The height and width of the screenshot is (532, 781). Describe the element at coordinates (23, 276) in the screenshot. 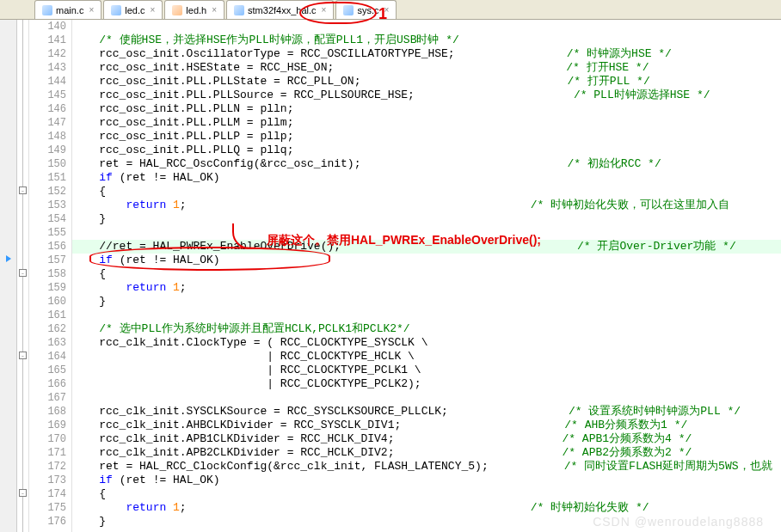

I see `fold-gutter: - - - -` at that location.